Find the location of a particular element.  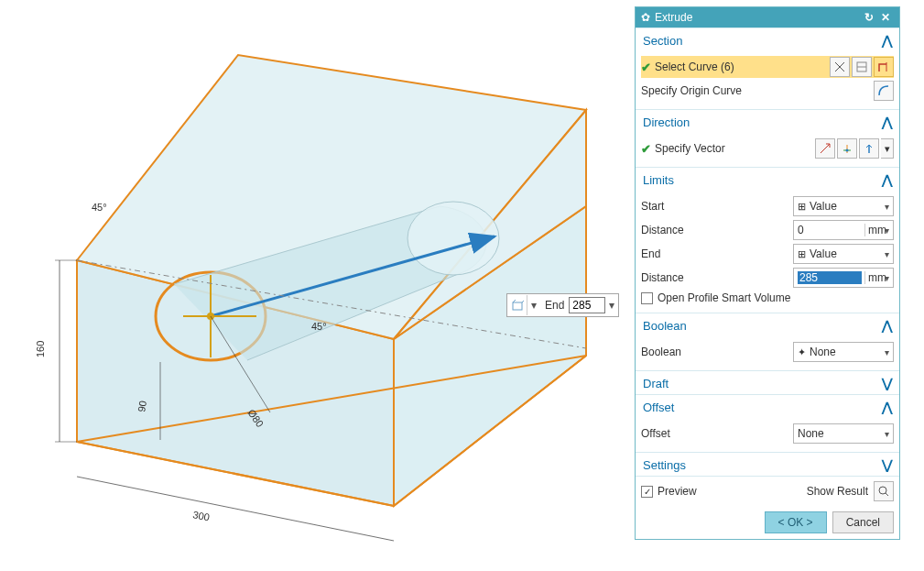

offset-row: Offset None ▾ is located at coordinates (767, 434).